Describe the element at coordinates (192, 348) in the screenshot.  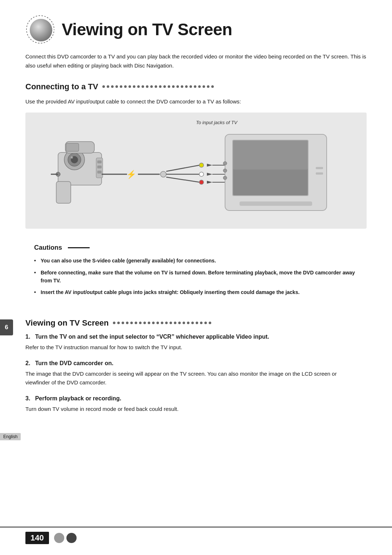
I see `step-1-body: Refer to the TV instruction manual for h…` at that location.